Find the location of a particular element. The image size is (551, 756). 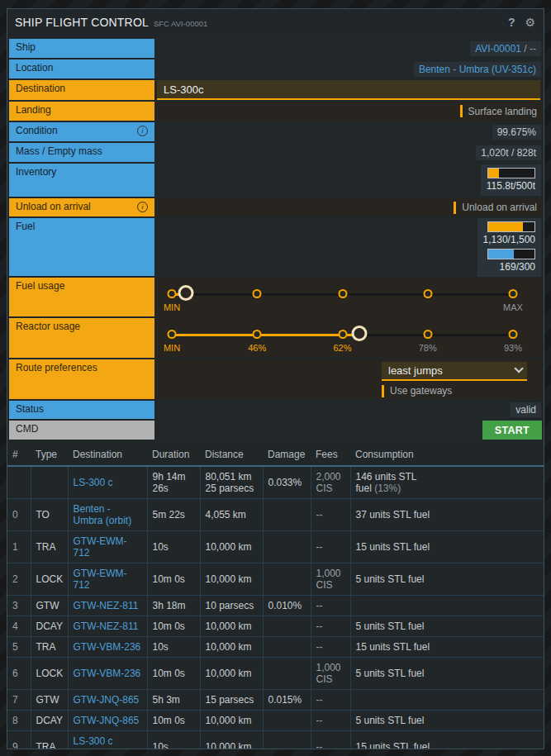

table-cell: 10,000 km is located at coordinates (231, 648).